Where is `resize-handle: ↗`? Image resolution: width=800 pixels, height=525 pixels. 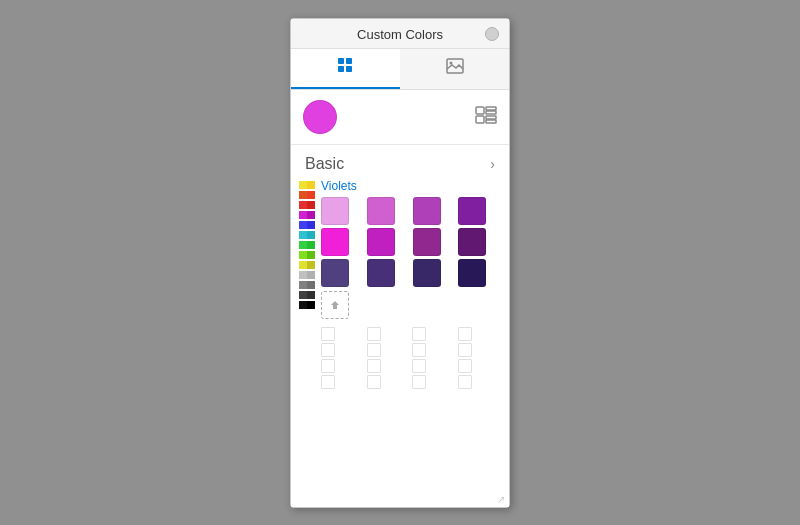 resize-handle: ↗ is located at coordinates (501, 500).